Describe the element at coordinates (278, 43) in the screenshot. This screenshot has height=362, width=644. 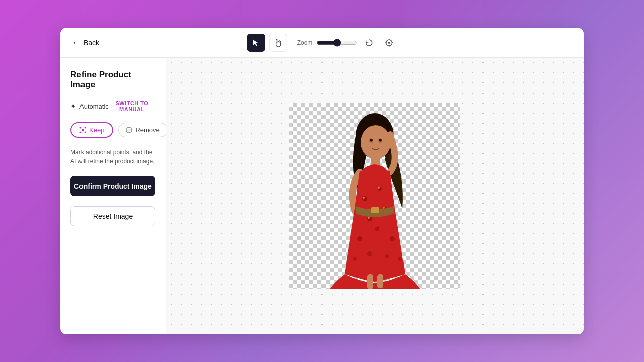
I see `hand-icon` at that location.